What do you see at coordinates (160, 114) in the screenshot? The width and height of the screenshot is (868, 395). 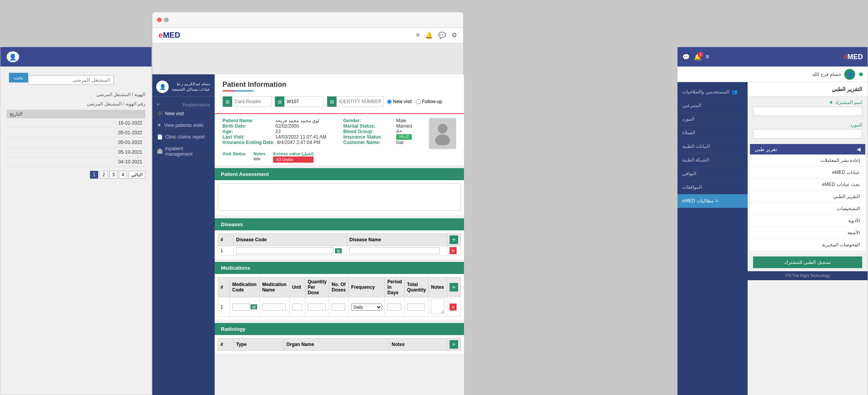 I see `new-visit-icon: ➕` at bounding box center [160, 114].